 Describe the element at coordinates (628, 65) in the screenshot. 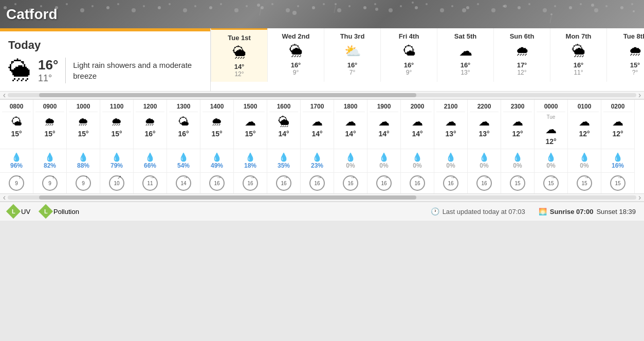

I see `forecast-temp-high: 15°` at that location.